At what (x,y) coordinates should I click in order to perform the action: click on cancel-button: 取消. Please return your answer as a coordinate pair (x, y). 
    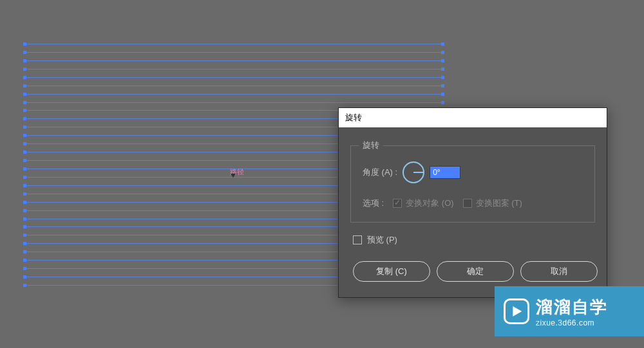
    Looking at the image, I should click on (559, 271).